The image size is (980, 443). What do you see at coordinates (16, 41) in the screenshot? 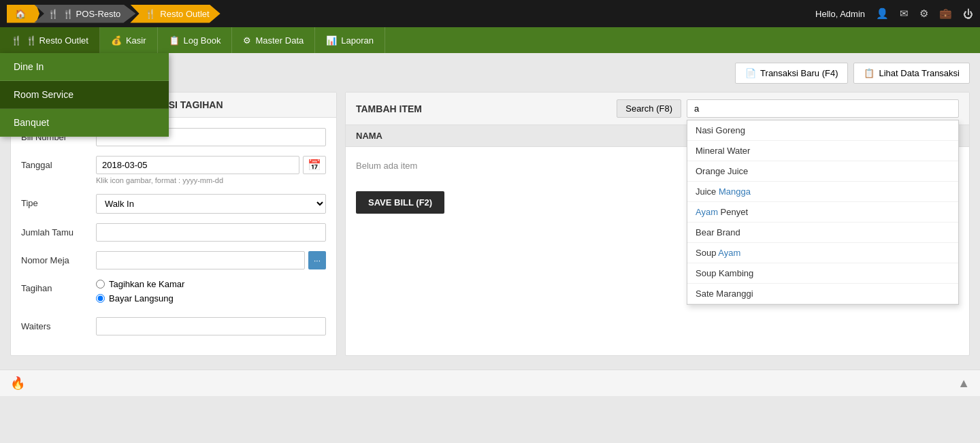
I see `nav-icon-resto: 🍴` at bounding box center [16, 41].